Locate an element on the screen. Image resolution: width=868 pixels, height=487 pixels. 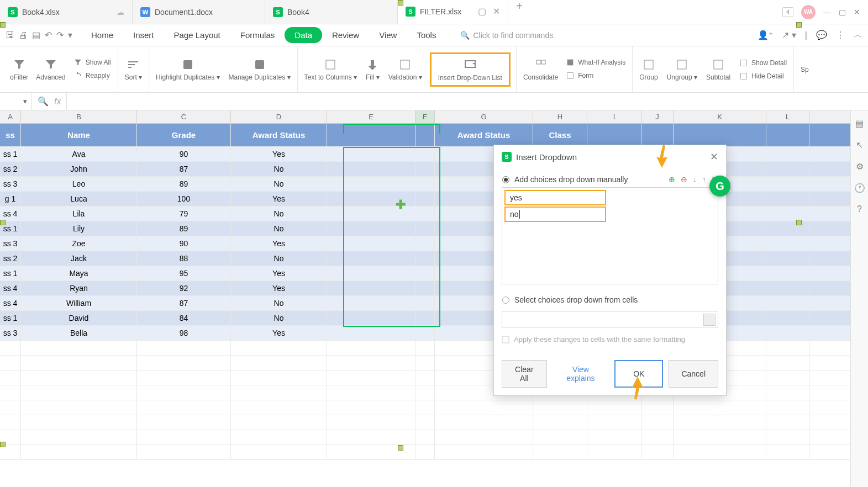
cell: 89 is located at coordinates (184, 184).